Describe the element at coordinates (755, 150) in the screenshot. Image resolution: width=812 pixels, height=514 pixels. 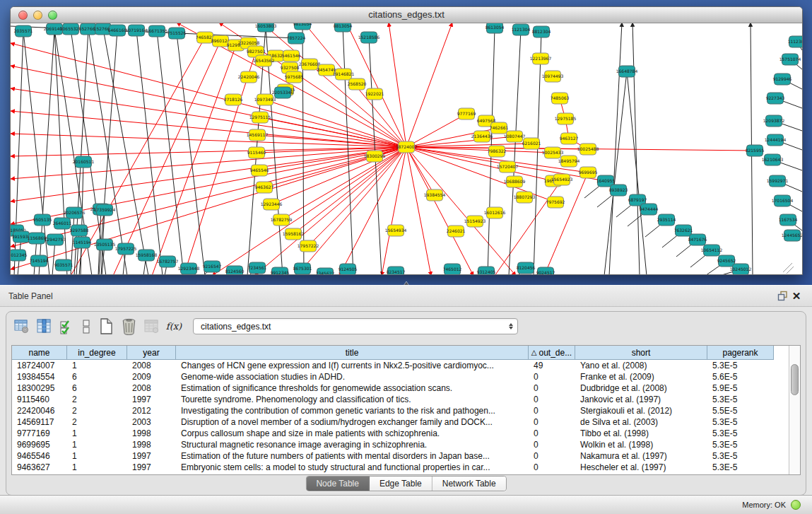
I see `graph-node-label: 8215955` at that location.